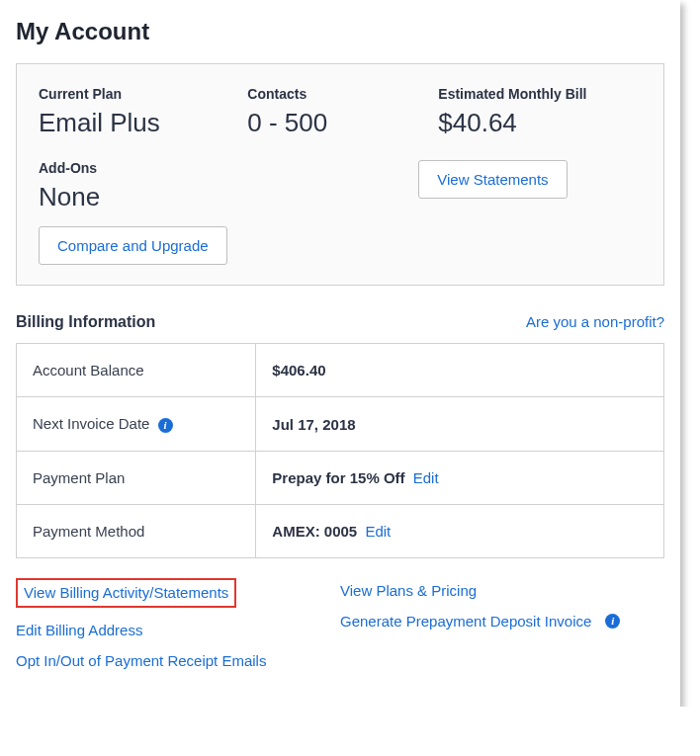  I want to click on current-plan-label: Current Plan, so click(138, 94).